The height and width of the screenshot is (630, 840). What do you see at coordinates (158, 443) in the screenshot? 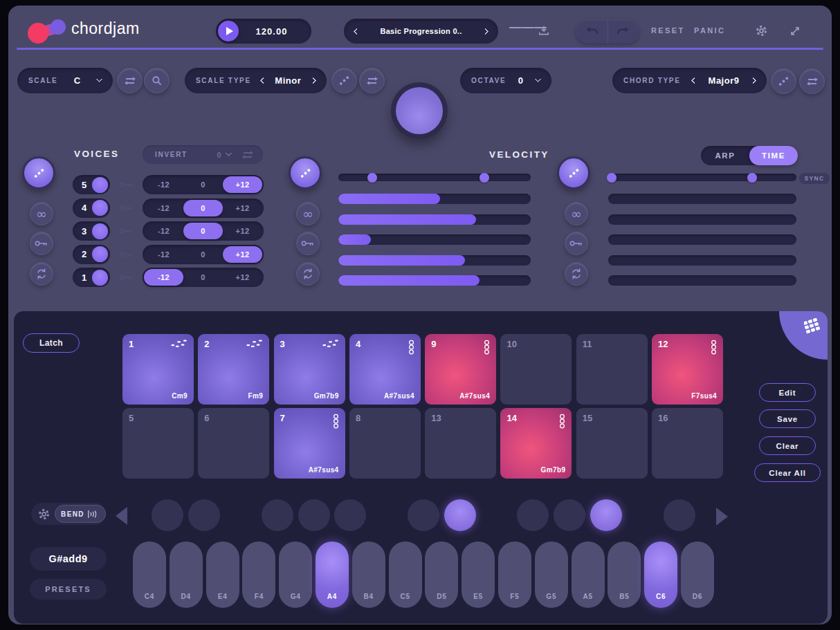
I see `pad-5: 5` at bounding box center [158, 443].